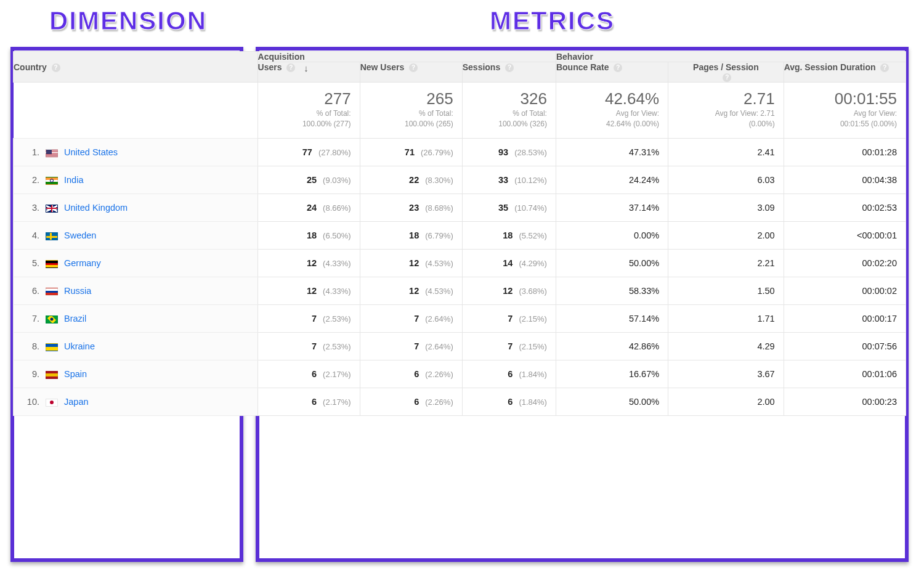 This screenshot has width=924, height=586. What do you see at coordinates (509, 153) in the screenshot?
I see `sessions-cell: 93(28.53%)` at bounding box center [509, 153].